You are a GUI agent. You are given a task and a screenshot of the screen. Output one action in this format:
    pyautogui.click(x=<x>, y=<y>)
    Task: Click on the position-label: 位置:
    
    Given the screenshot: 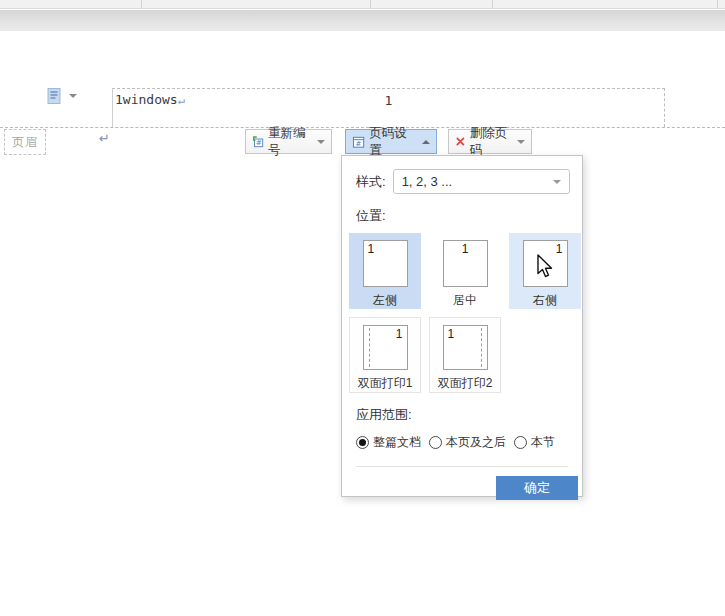 What is the action you would take?
    pyautogui.click(x=469, y=216)
    